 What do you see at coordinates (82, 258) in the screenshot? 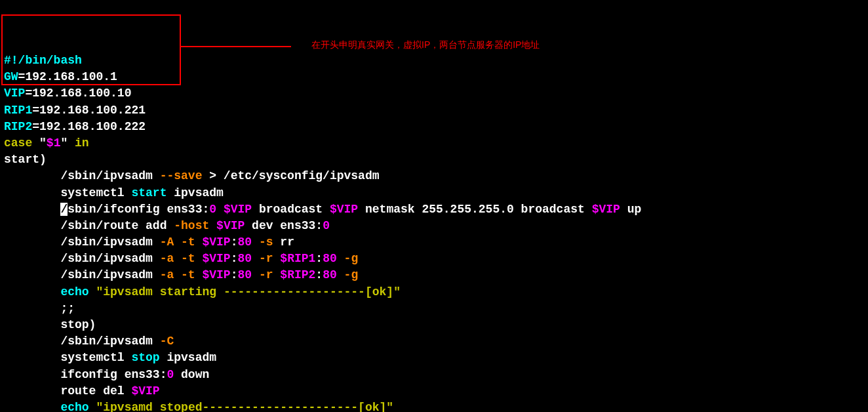
I see `l6-cmd: /sbin/ipvsadm` at bounding box center [82, 258].